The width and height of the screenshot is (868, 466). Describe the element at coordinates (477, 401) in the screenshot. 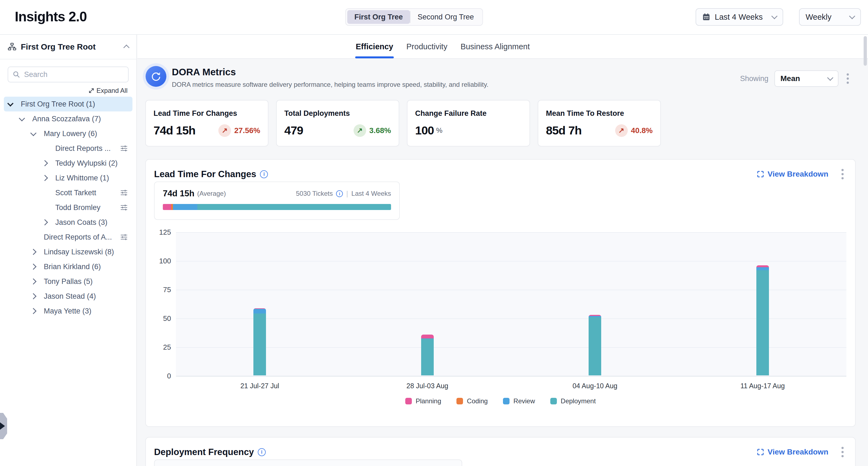

I see `legend-label: Coding` at that location.